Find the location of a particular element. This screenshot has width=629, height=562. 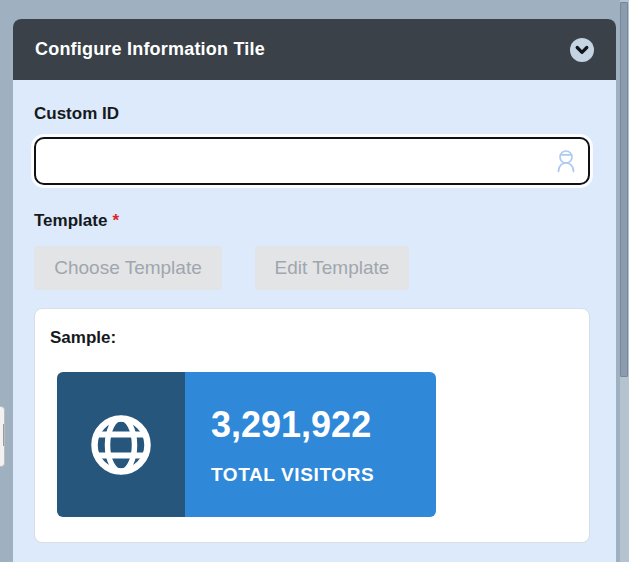

template-label-text: Template is located at coordinates (70, 220).